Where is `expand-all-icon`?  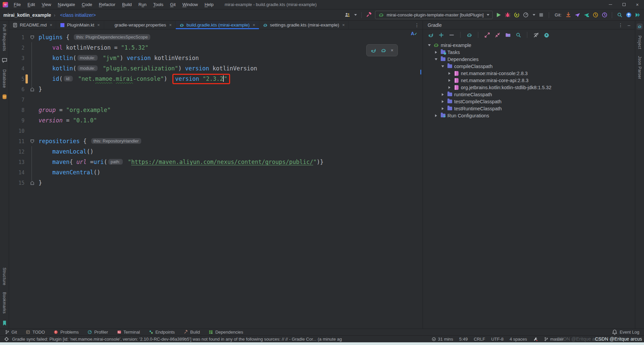
expand-all-icon is located at coordinates (487, 35).